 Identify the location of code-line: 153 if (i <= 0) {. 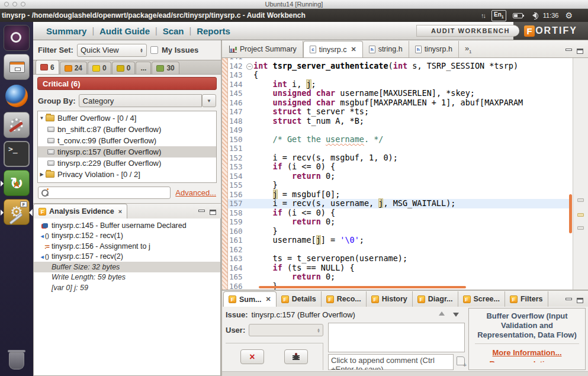
(400, 167).